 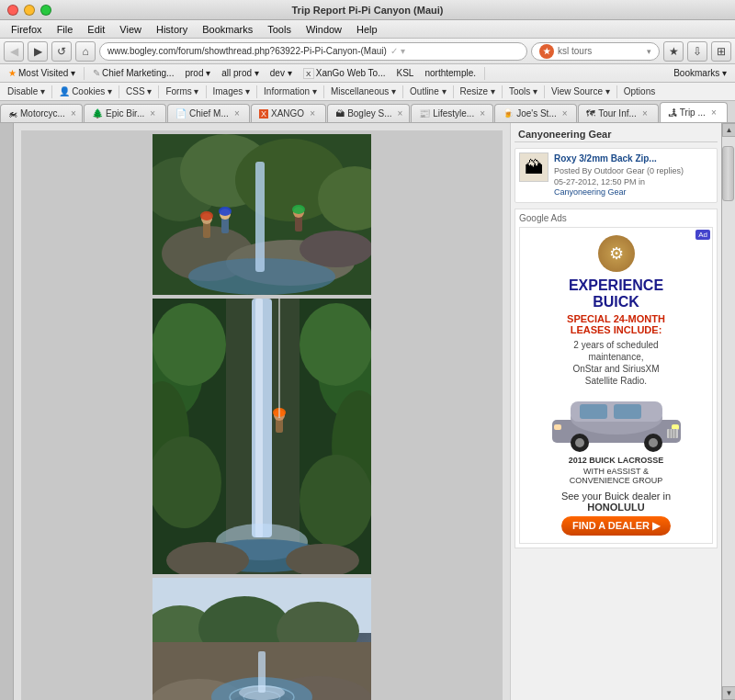 What do you see at coordinates (262, 215) in the screenshot?
I see `photo-1-svg` at bounding box center [262, 215].